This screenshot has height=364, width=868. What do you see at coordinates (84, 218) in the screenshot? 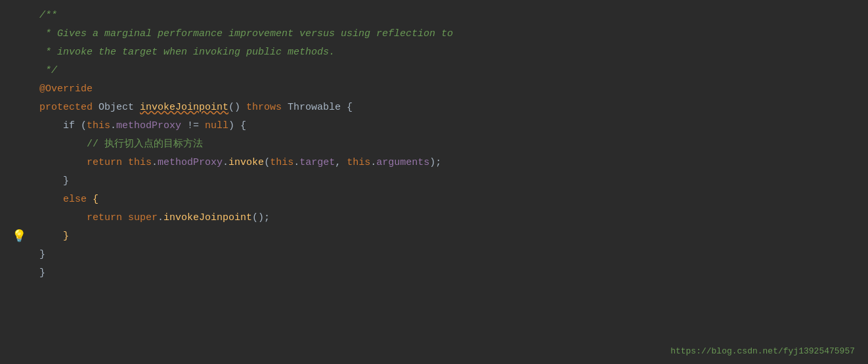
I see `keyword-return2: return` at bounding box center [84, 218].